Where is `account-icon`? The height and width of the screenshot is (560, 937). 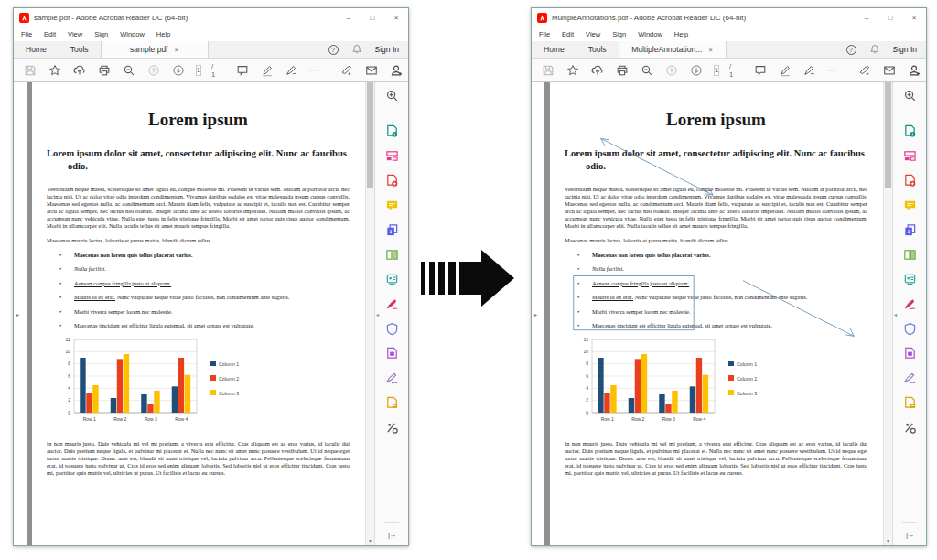
account-icon is located at coordinates (914, 70).